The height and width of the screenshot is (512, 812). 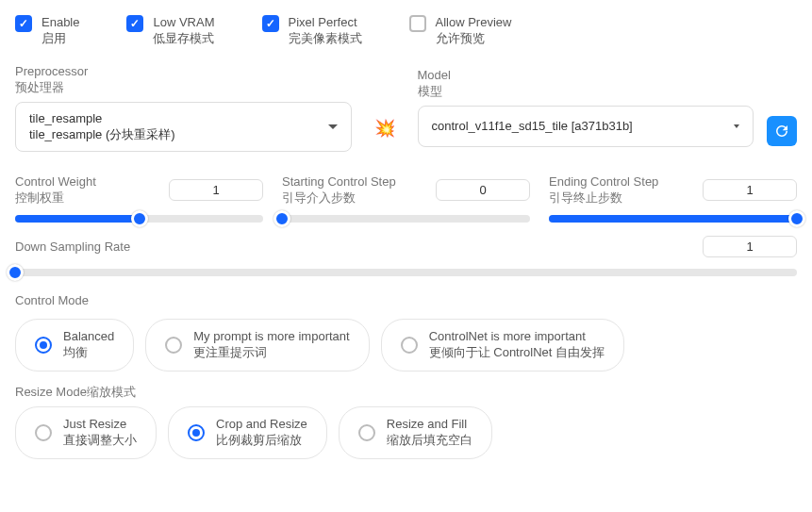 I want to click on refresh-models-button, so click(x=782, y=131).